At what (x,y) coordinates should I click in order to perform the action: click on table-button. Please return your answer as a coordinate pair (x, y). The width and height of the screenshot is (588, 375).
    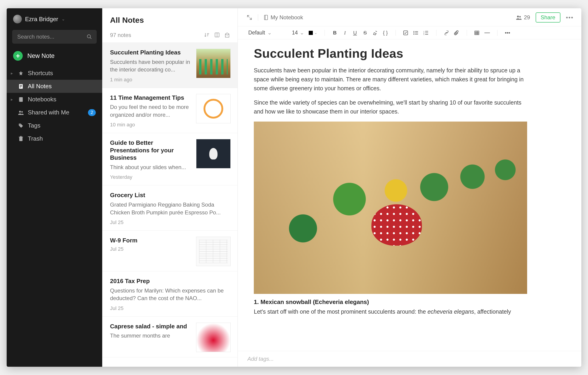
    Looking at the image, I should click on (477, 33).